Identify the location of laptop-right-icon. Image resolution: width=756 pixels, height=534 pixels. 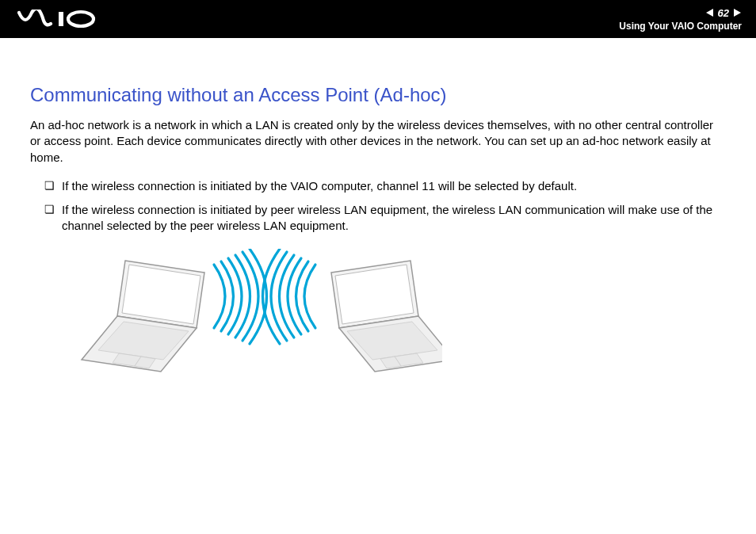
(387, 316).